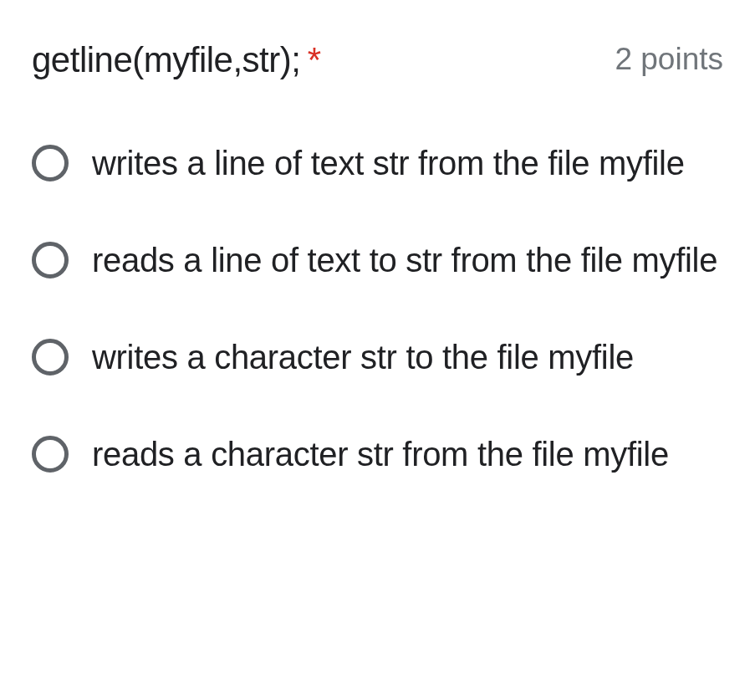 Image resolution: width=755 pixels, height=700 pixels. What do you see at coordinates (166, 60) in the screenshot?
I see `question-title: getline(myfile,str);` at bounding box center [166, 60].